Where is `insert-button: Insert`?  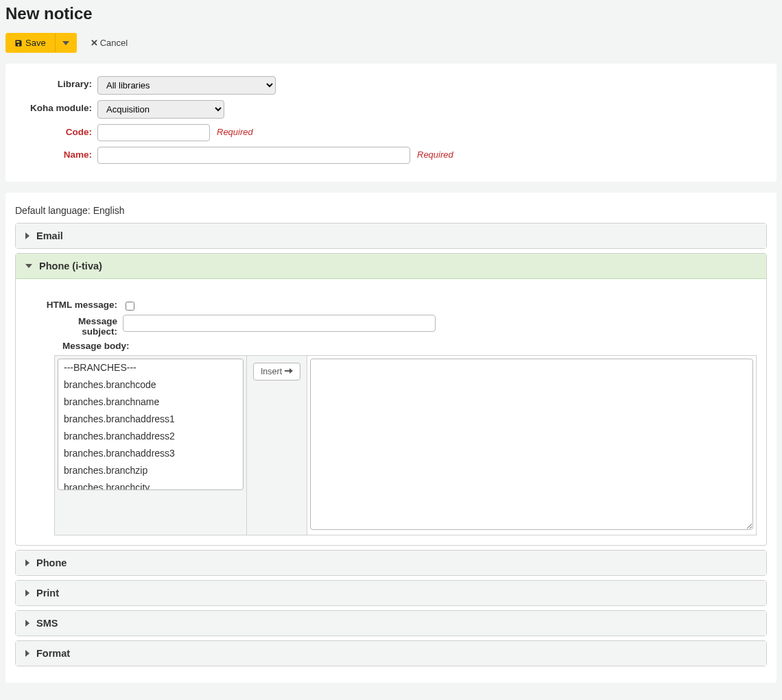
insert-button: Insert is located at coordinates (277, 372).